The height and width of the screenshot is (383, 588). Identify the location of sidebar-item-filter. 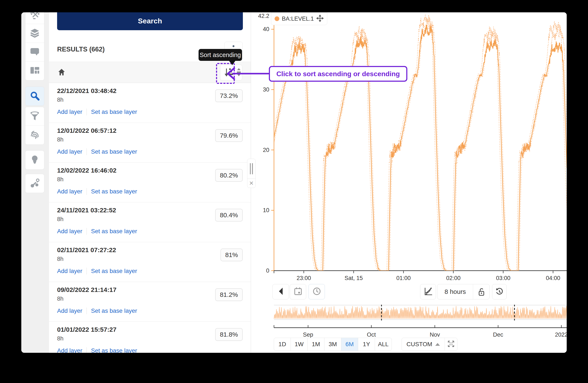
(35, 116).